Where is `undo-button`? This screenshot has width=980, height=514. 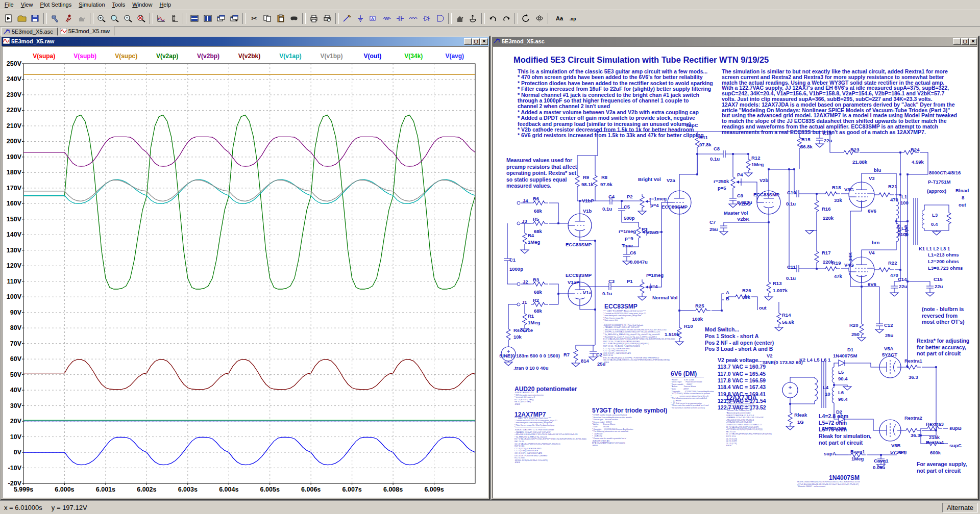 undo-button is located at coordinates (493, 18).